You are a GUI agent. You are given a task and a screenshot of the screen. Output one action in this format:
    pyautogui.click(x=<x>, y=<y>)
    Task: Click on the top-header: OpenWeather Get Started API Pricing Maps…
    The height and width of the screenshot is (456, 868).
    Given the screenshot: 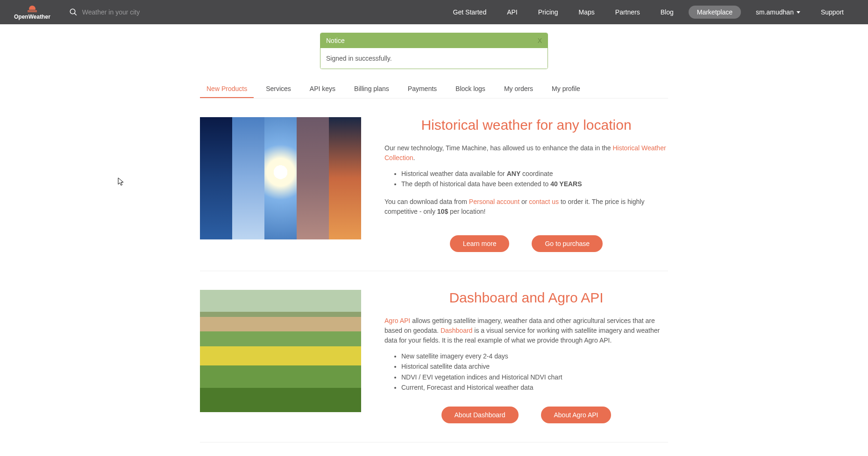 What is the action you would take?
    pyautogui.click(x=434, y=12)
    